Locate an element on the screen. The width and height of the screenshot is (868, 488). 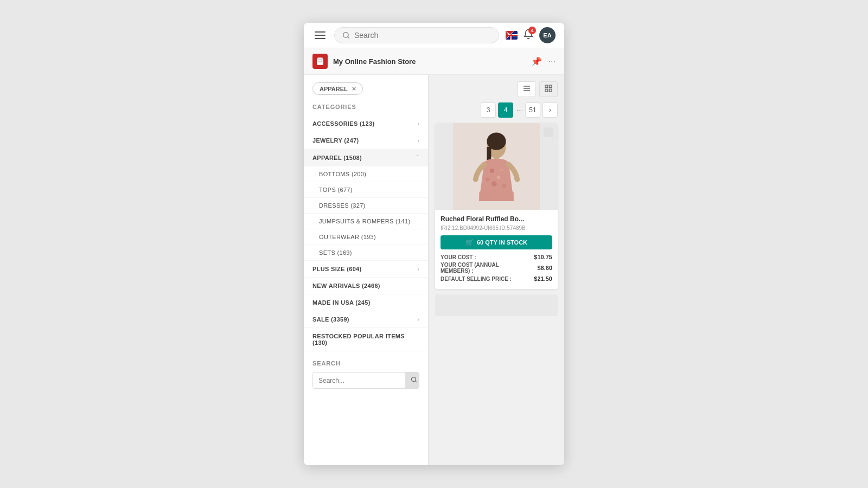
nav-icons: 4 EA is located at coordinates (531, 35).